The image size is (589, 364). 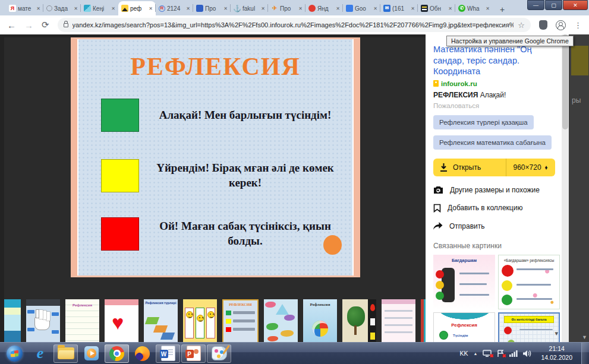 I want to click on related-query-chip: Рефлексия түрлері қазақша, so click(x=484, y=122).